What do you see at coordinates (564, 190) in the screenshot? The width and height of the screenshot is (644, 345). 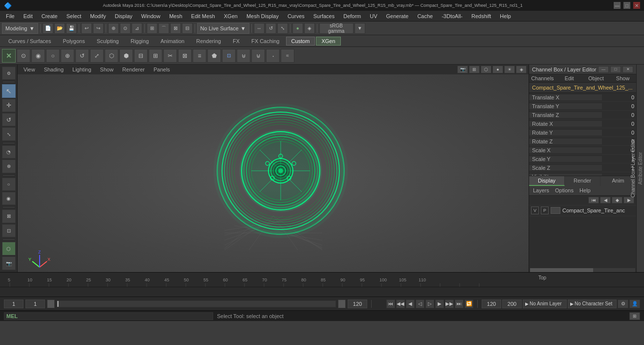 I see `layer-menu-options: Options` at bounding box center [564, 190].